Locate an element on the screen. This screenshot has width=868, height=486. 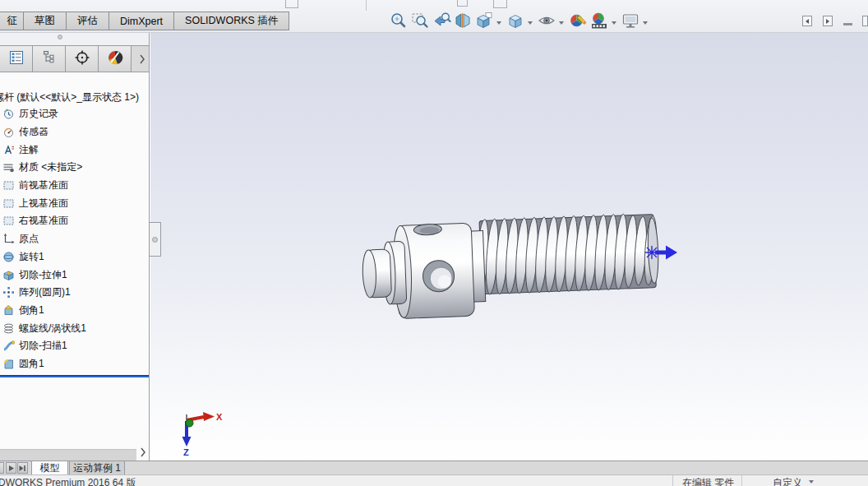
revolve-icon is located at coordinates (8, 257).